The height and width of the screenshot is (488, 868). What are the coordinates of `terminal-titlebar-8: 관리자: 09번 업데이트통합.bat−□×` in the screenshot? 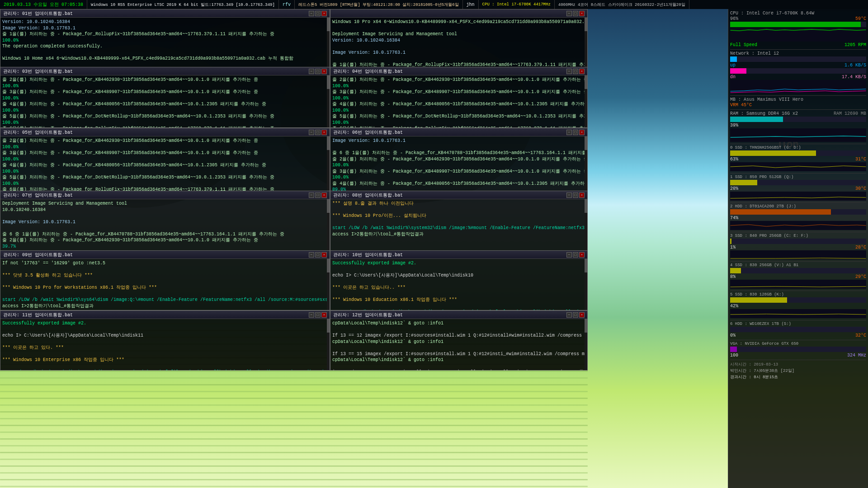 It's located at (165, 255).